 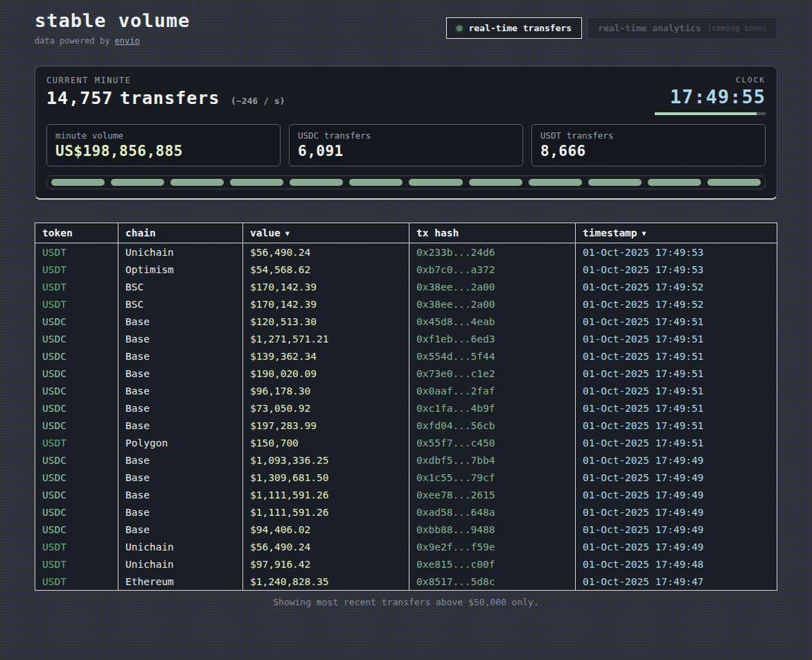 What do you see at coordinates (181, 582) in the screenshot?
I see `cell-chain: Ethereum` at bounding box center [181, 582].